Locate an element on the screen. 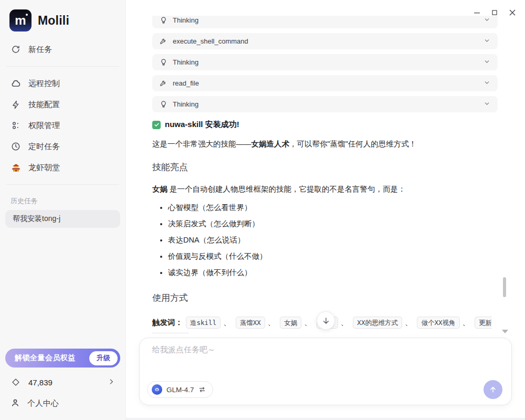  trigger-pill: 蒸馏XX is located at coordinates (250, 322).